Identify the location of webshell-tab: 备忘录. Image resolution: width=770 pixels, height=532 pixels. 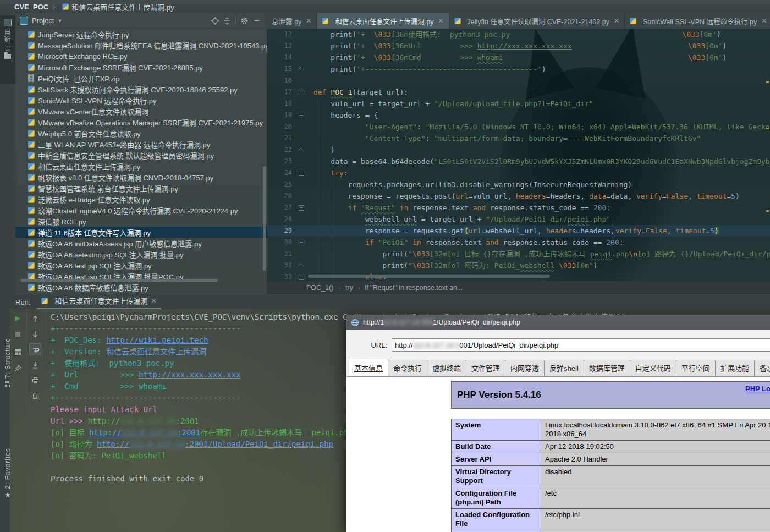
(762, 368).